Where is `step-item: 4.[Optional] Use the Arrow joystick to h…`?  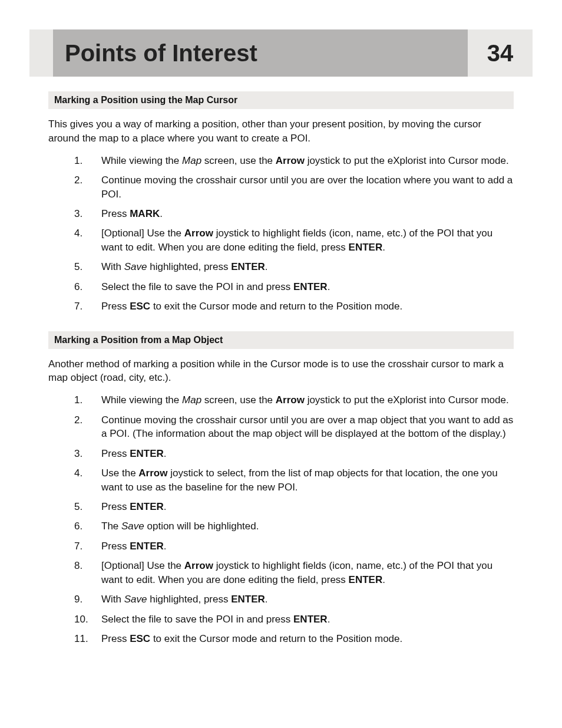 step-item: 4.[Optional] Use the Arrow joystick to h… is located at coordinates (294, 241).